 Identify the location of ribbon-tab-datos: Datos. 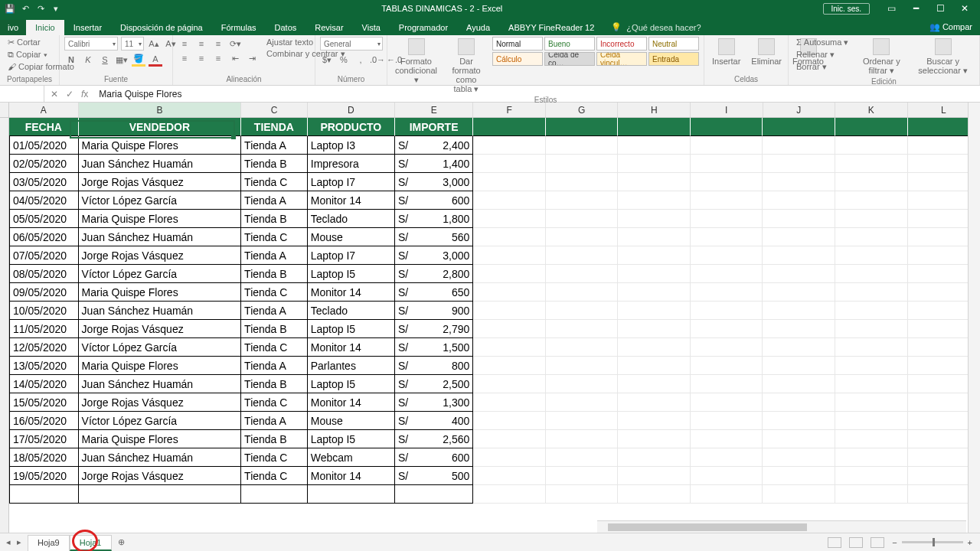
(286, 28).